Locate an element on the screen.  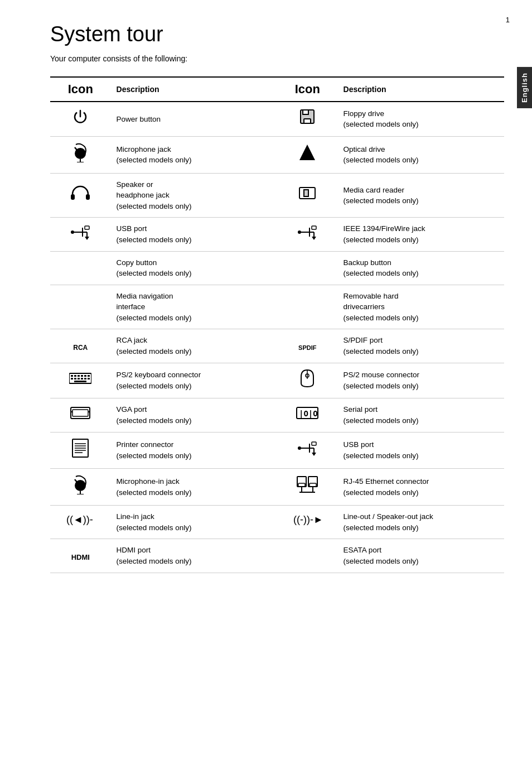
desc-cell-right: S/PDIF port(selected models only) is located at coordinates (421, 346).